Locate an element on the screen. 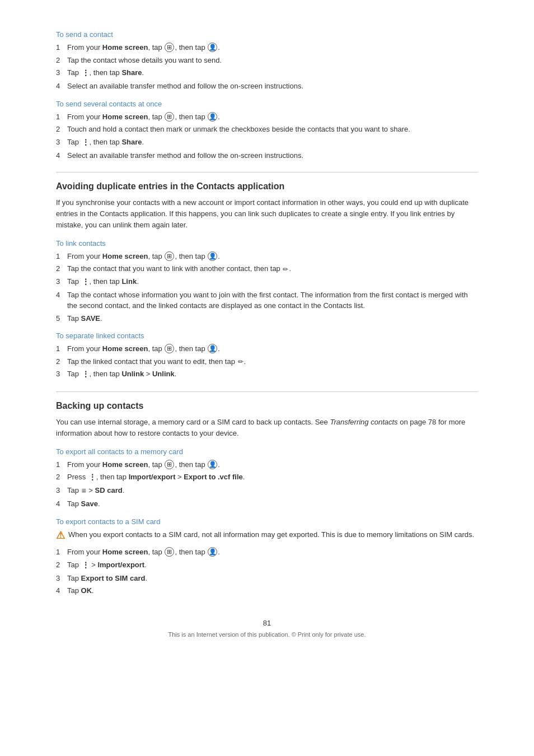  separate-contacts-heading: To separate linked contacts is located at coordinates (267, 336).